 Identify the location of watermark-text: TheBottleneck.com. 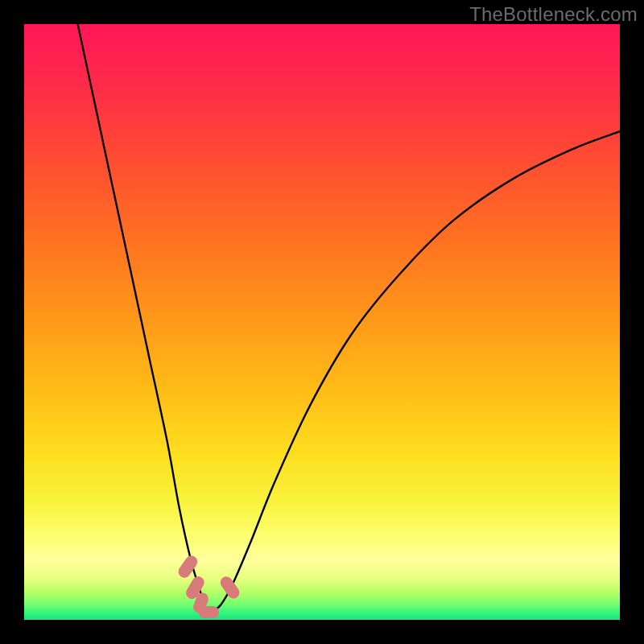
(554, 14).